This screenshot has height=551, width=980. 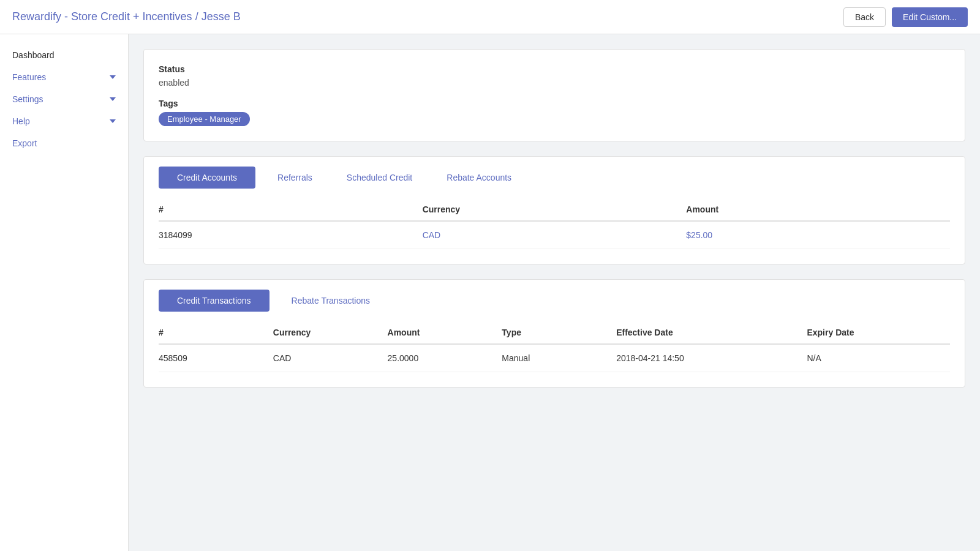 What do you see at coordinates (559, 333) in the screenshot?
I see `col-tx-type: Type` at bounding box center [559, 333].